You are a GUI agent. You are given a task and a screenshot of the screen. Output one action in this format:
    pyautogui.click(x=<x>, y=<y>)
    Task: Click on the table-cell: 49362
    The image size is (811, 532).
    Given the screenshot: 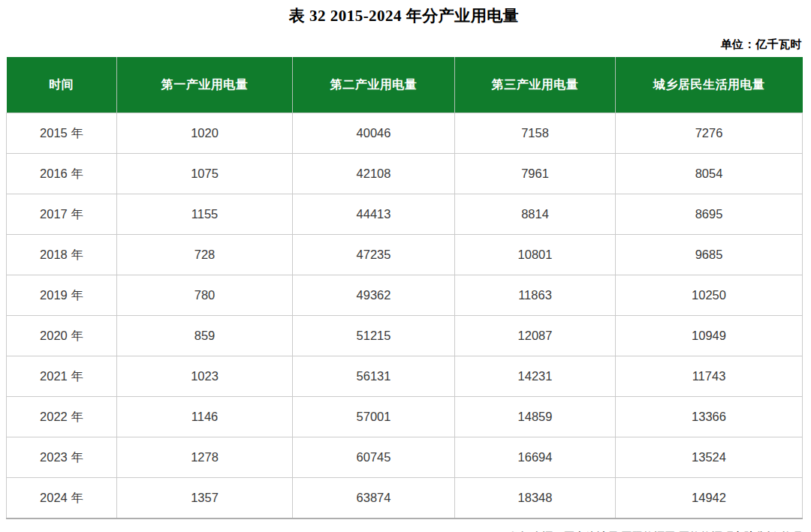 What is the action you would take?
    pyautogui.click(x=374, y=296)
    